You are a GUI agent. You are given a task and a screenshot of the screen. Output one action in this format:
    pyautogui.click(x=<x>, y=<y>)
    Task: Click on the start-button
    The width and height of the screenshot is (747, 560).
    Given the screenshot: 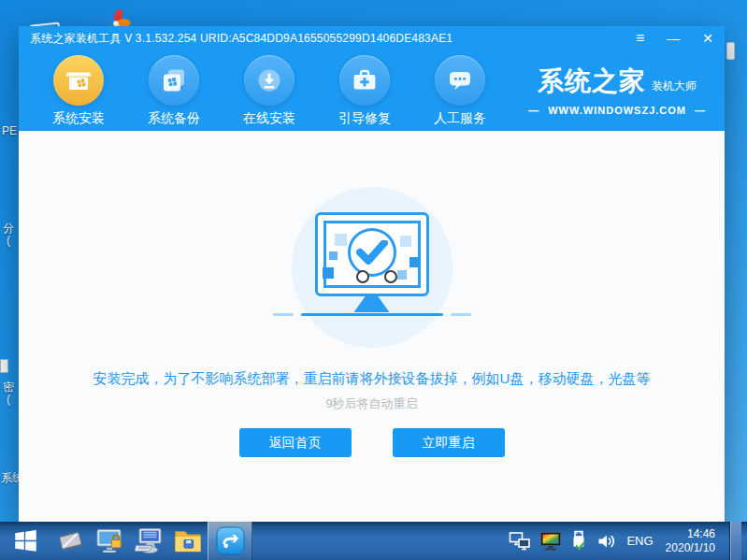 What is the action you would take?
    pyautogui.click(x=25, y=540)
    